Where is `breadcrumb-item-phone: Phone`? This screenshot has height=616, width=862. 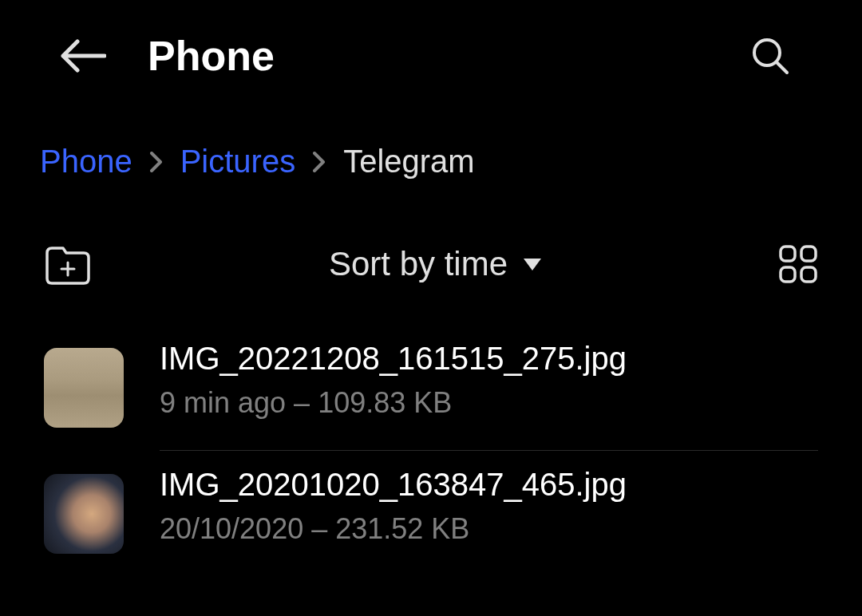 breadcrumb-item-phone: Phone is located at coordinates (86, 161).